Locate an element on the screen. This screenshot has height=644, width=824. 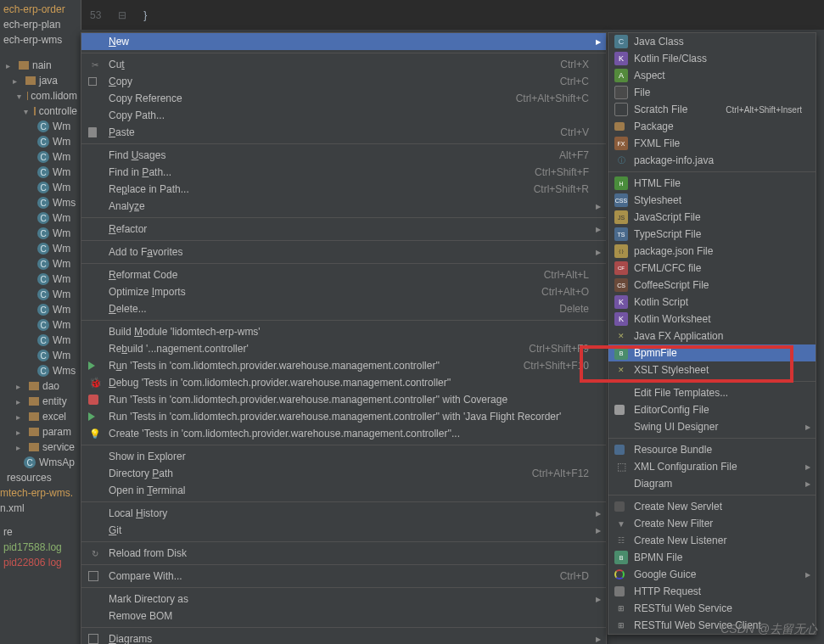
new-item-scratch-file: Scratch FileCtrl+Alt+Shift+Insert is located at coordinates (712, 109).